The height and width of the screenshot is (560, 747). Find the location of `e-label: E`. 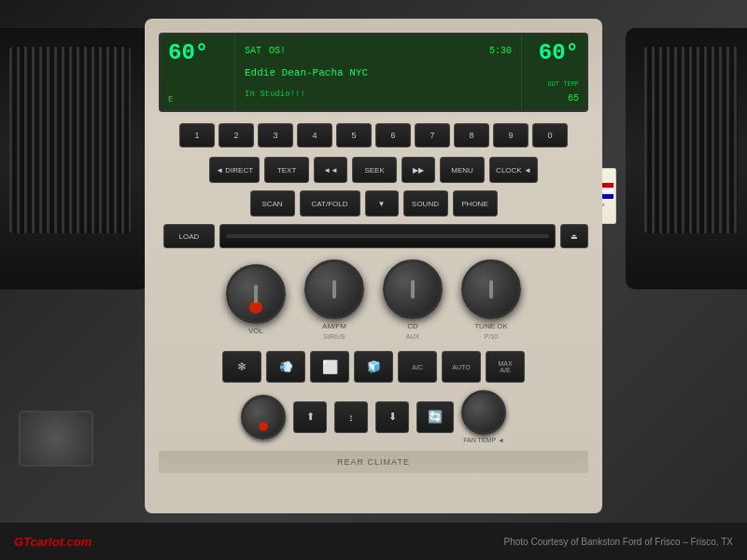

e-label: E is located at coordinates (198, 100).